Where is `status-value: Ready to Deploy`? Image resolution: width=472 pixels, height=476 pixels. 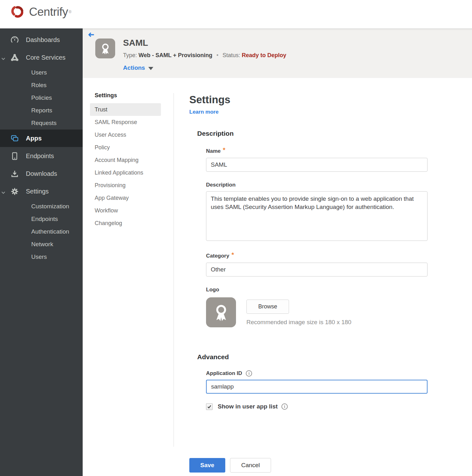
status-value: Ready to Deploy is located at coordinates (264, 55).